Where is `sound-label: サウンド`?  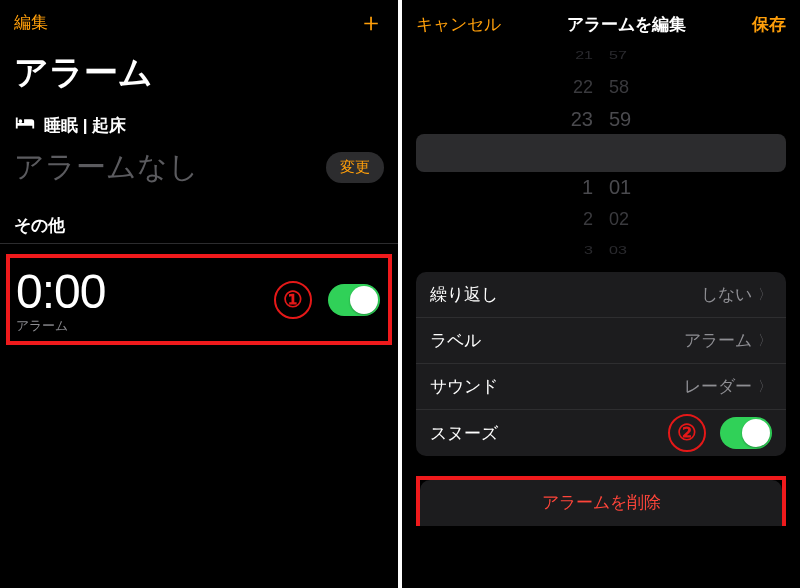
sound-label: サウンド is located at coordinates (464, 386).